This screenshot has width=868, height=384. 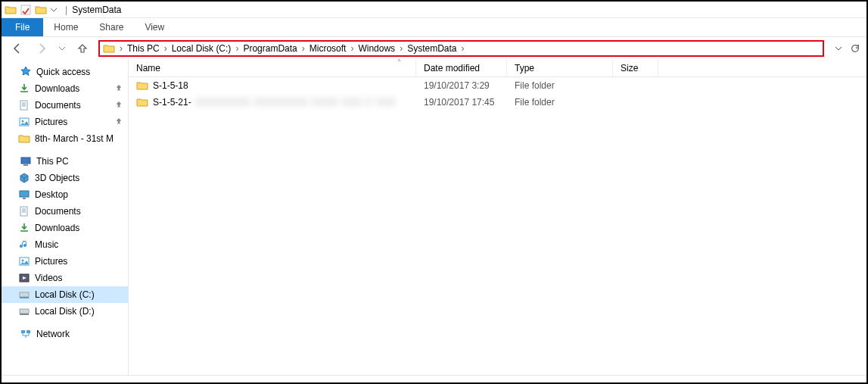 What do you see at coordinates (838, 48) in the screenshot?
I see `address-dropdown-icon` at bounding box center [838, 48].